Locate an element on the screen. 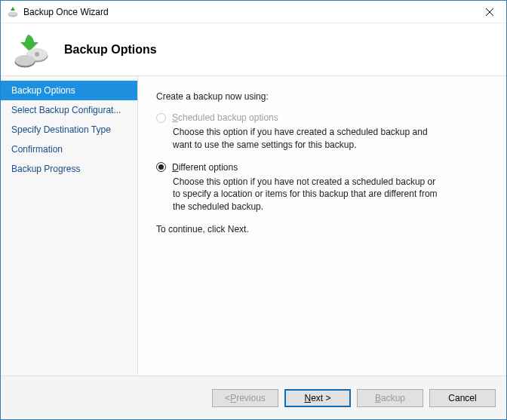  sidebar-item-label: Confirmation is located at coordinates (37, 149).